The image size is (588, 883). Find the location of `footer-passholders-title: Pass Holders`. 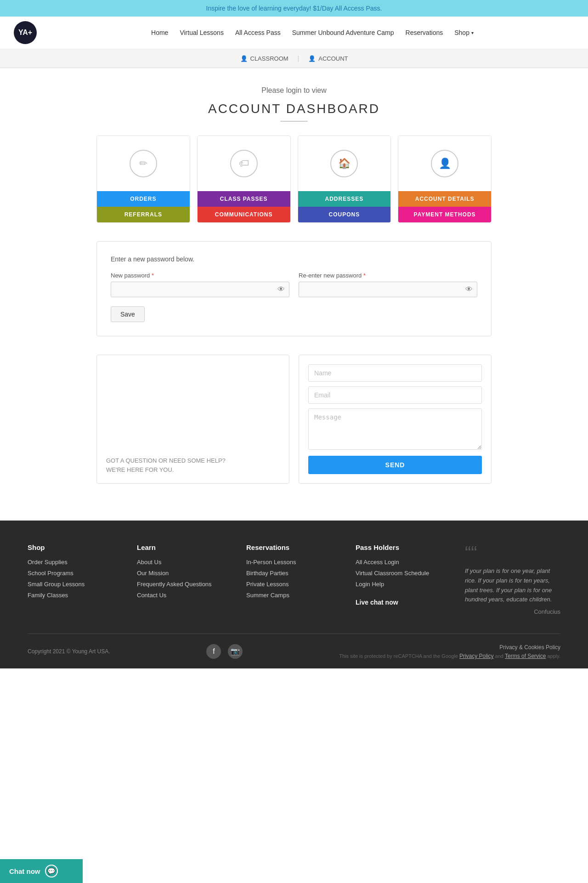

footer-passholders-title: Pass Holders is located at coordinates (403, 548).